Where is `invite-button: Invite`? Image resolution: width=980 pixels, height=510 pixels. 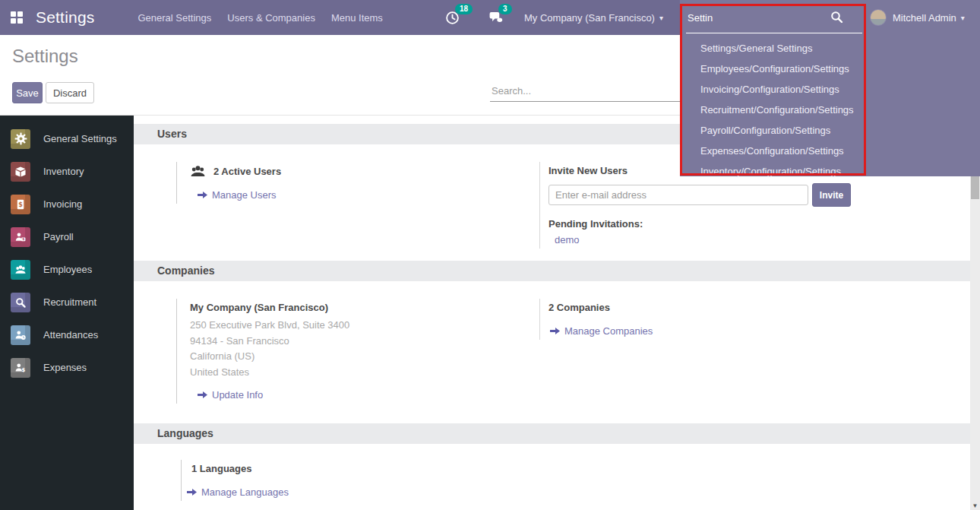
invite-button: Invite is located at coordinates (831, 195).